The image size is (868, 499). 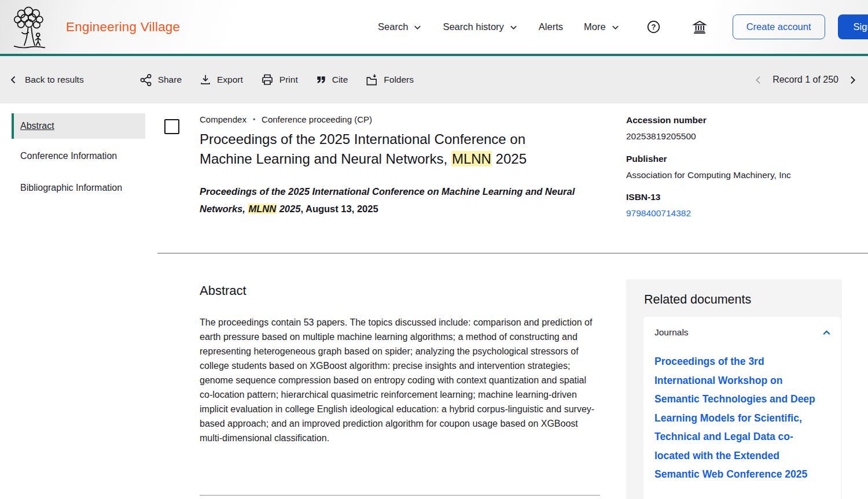 I want to click on print-button: Print, so click(x=279, y=80).